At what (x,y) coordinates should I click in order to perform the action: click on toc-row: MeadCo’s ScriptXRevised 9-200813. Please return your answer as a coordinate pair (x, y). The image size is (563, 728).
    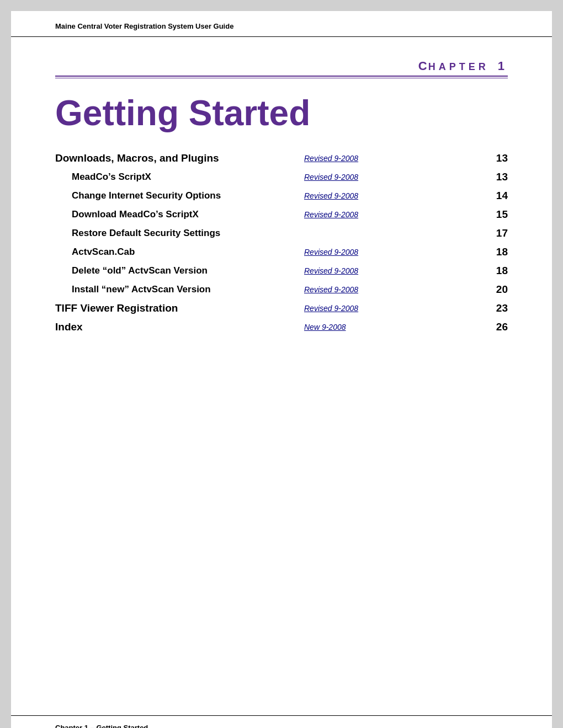
    Looking at the image, I should click on (282, 177).